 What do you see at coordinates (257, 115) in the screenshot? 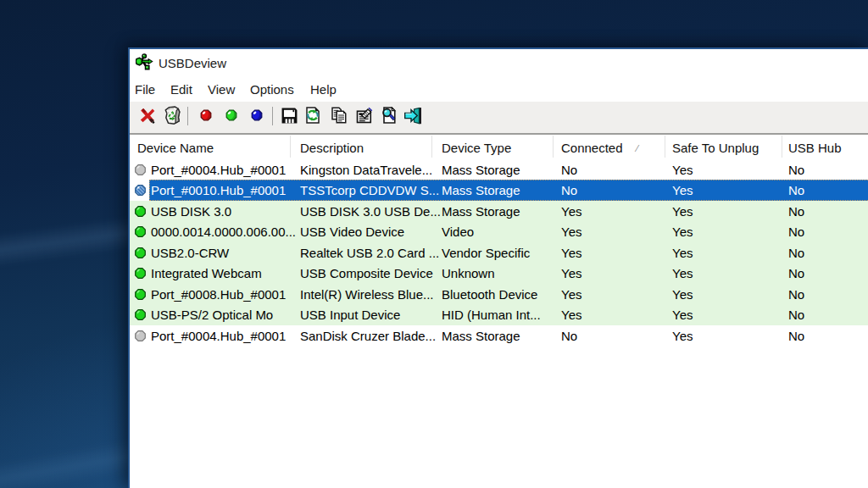
I see `blue-ball-icon` at bounding box center [257, 115].